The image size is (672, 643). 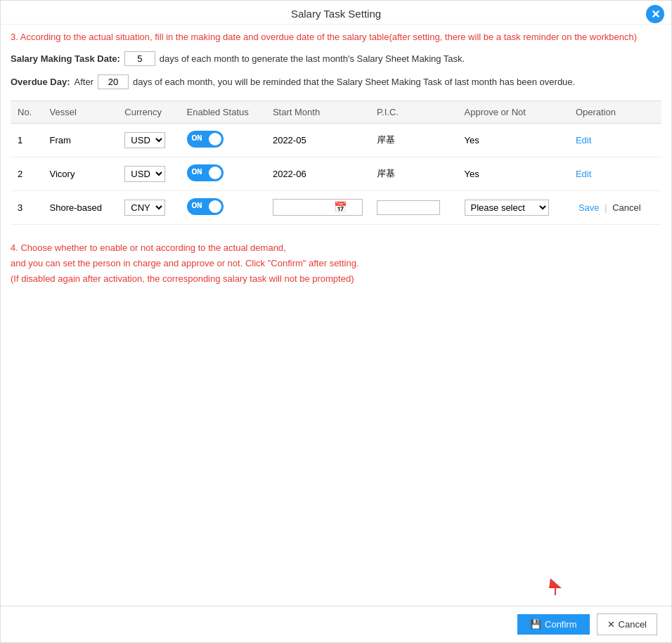 What do you see at coordinates (318, 207) in the screenshot?
I see `cell-start-month-edit: 📅` at bounding box center [318, 207].